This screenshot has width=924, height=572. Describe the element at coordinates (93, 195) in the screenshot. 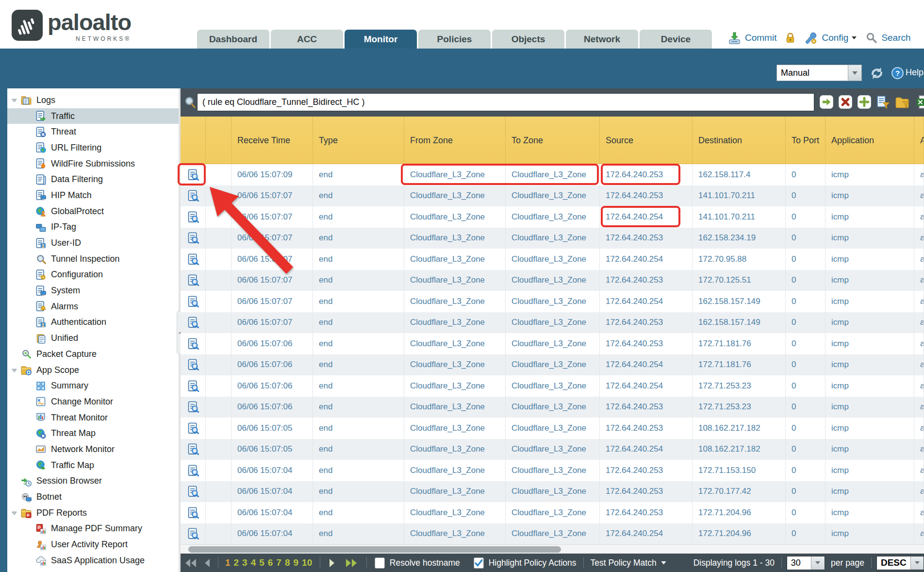

I see `sidebar-item-hip-match: HIP Match` at that location.